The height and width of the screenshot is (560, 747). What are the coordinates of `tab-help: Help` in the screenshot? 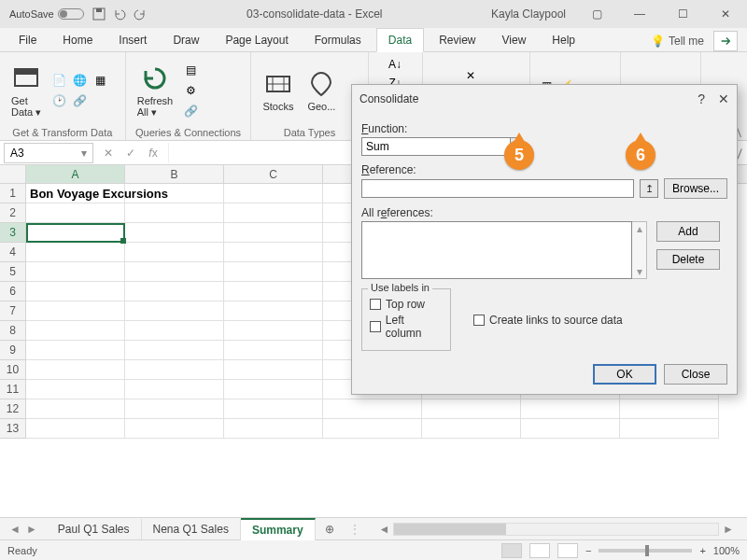 It's located at (564, 40).